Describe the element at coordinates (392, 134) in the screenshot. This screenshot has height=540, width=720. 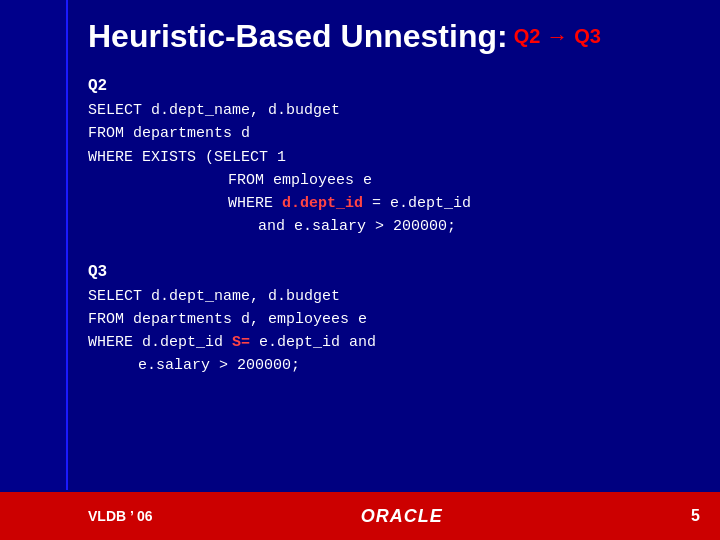
I see `q2-line-2: FROM departments d` at that location.